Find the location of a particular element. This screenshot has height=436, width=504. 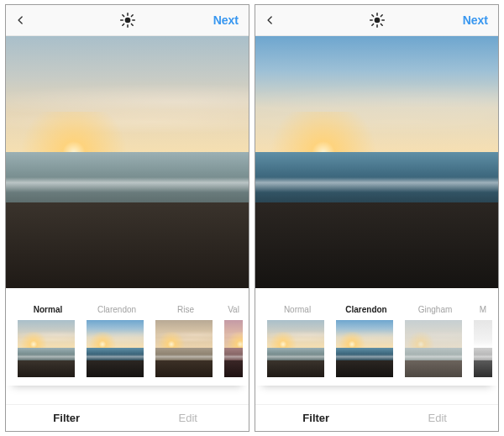

filter-strip-wrap: Normal Clarendon Gingham is located at coordinates (376, 346).